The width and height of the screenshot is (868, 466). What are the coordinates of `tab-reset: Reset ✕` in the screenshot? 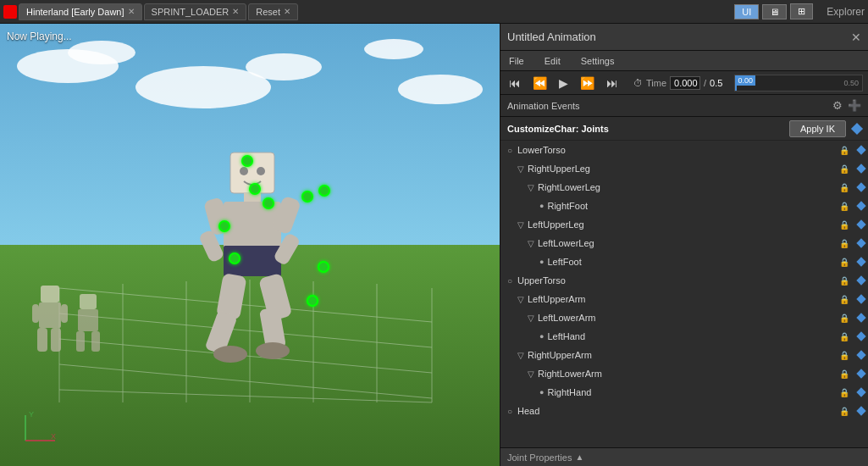 It's located at (273, 12).